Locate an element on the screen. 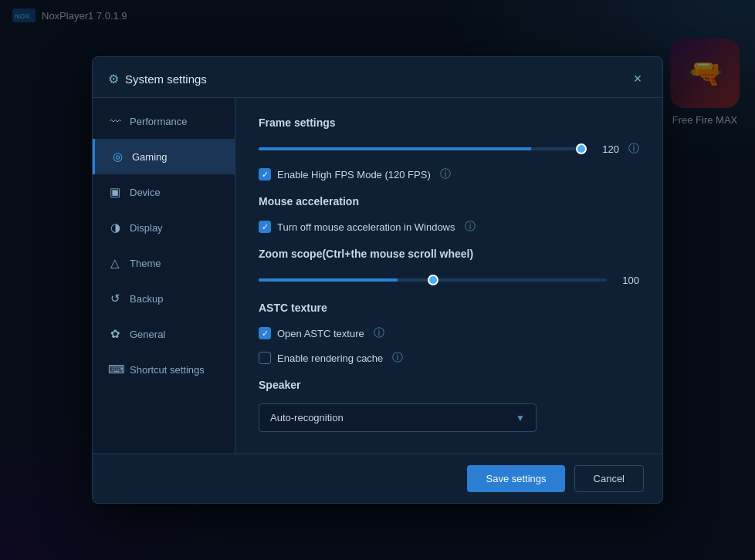  sidebar-label-shortcut: Shortcut settings is located at coordinates (167, 370).